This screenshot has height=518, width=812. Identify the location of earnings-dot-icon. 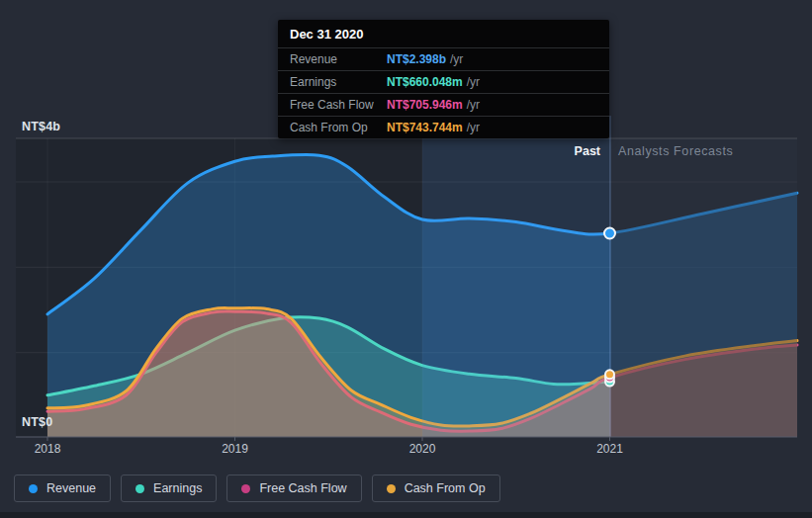
(140, 488).